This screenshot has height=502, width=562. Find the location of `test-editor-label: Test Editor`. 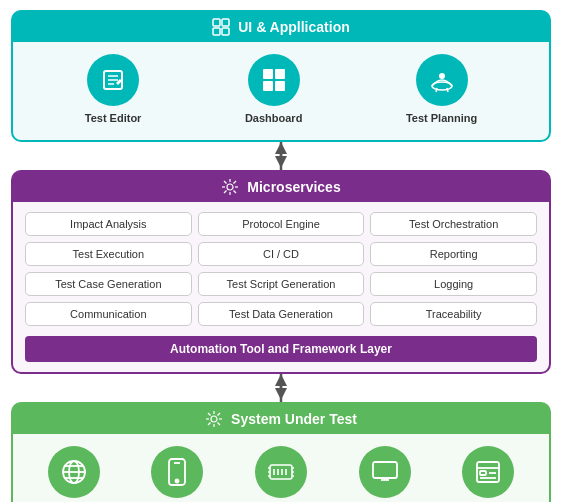

test-editor-label: Test Editor is located at coordinates (114, 118).